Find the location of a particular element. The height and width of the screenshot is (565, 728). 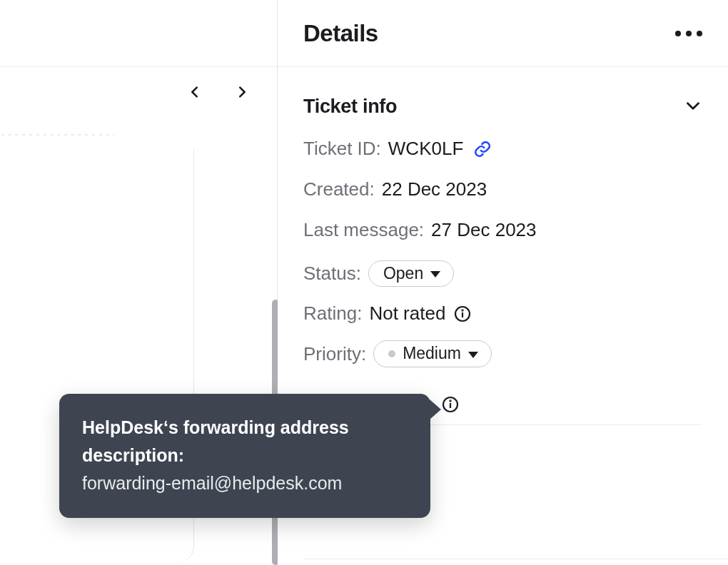

value-rating: Not rated is located at coordinates (407, 314).